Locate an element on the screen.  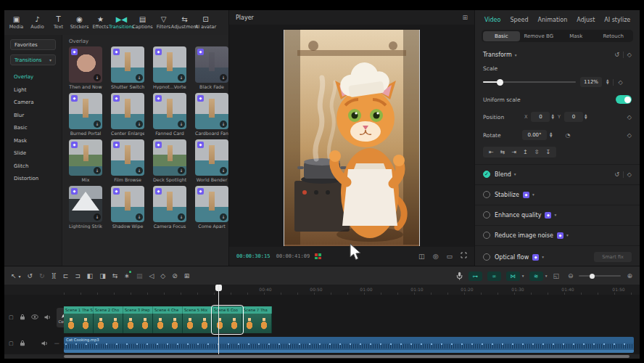
timeline-clip-5: Scene 5 Mix is located at coordinates (197, 319).